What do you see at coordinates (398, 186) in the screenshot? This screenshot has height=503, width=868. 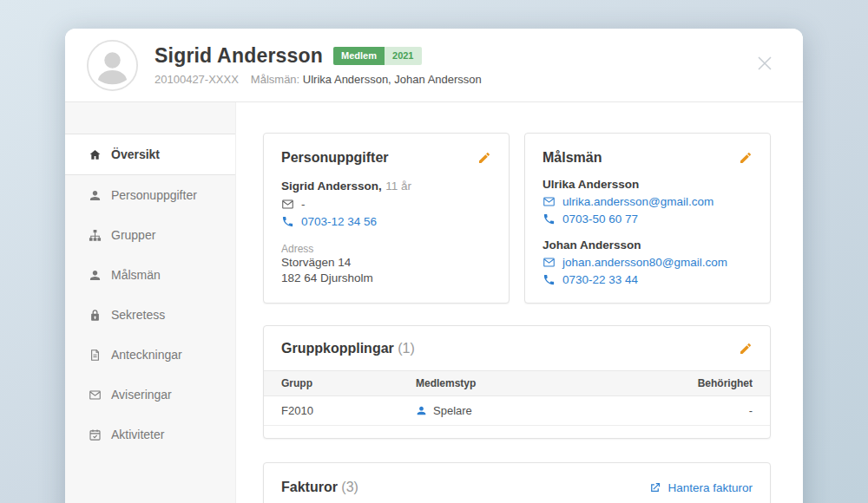 I see `member-age: 11 år` at bounding box center [398, 186].